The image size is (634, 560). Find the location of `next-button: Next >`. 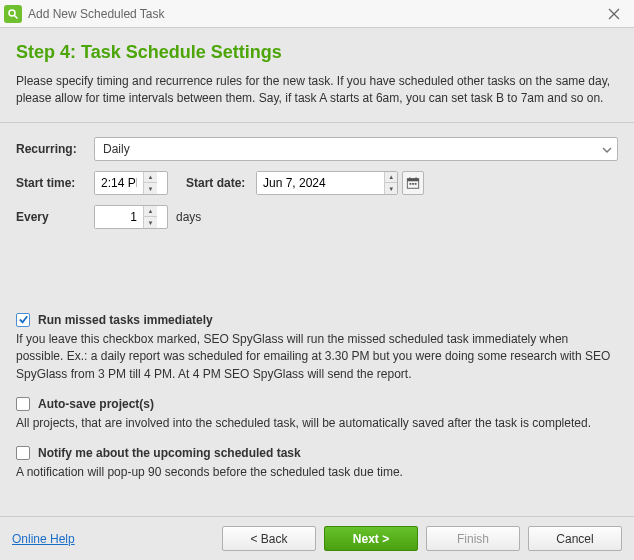

next-button: Next > is located at coordinates (371, 538).